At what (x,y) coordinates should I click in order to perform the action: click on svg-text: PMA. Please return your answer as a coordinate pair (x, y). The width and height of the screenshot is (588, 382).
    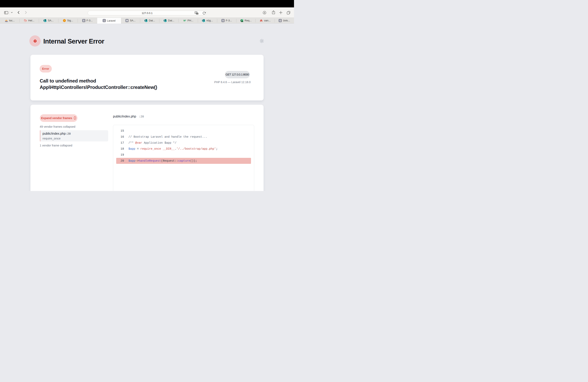
    Looking at the image, I should click on (6, 21).